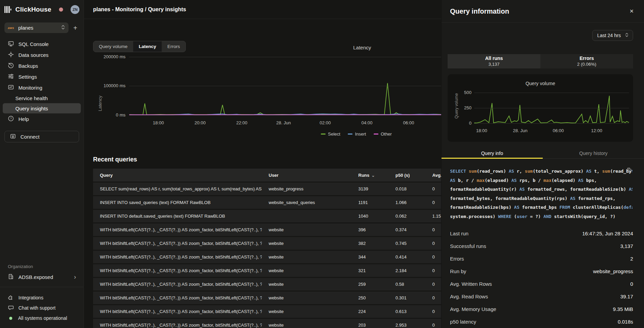 This screenshot has height=328, width=644. Describe the element at coordinates (587, 61) in the screenshot. I see `tab-errors-count: Errors 2 (0.06%)` at that location.